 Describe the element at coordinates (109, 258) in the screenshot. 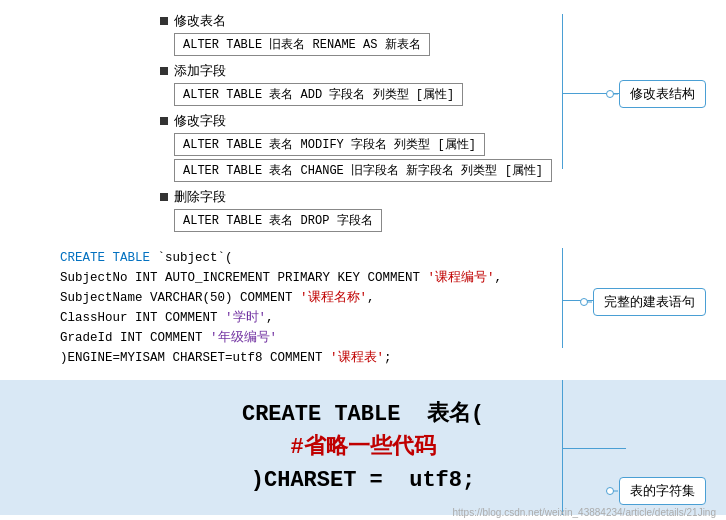

I see `code-token: CREATE TABLE` at that location.